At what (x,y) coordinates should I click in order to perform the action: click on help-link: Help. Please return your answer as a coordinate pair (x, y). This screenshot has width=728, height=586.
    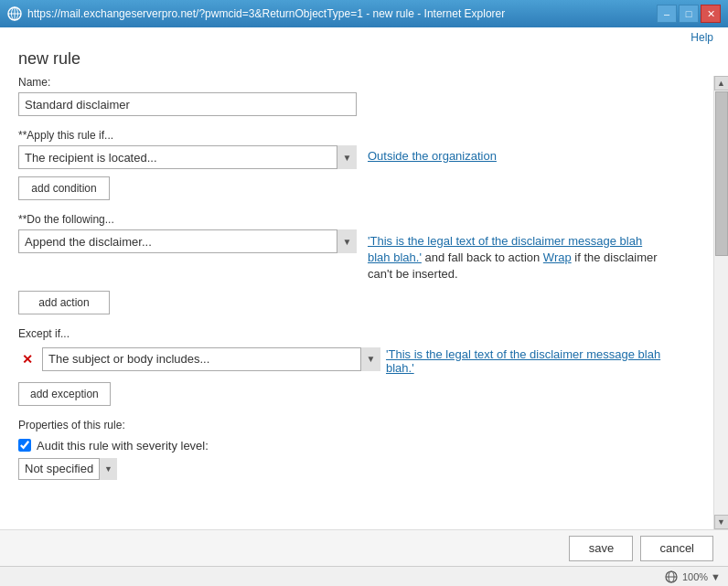
    Looking at the image, I should click on (702, 37).